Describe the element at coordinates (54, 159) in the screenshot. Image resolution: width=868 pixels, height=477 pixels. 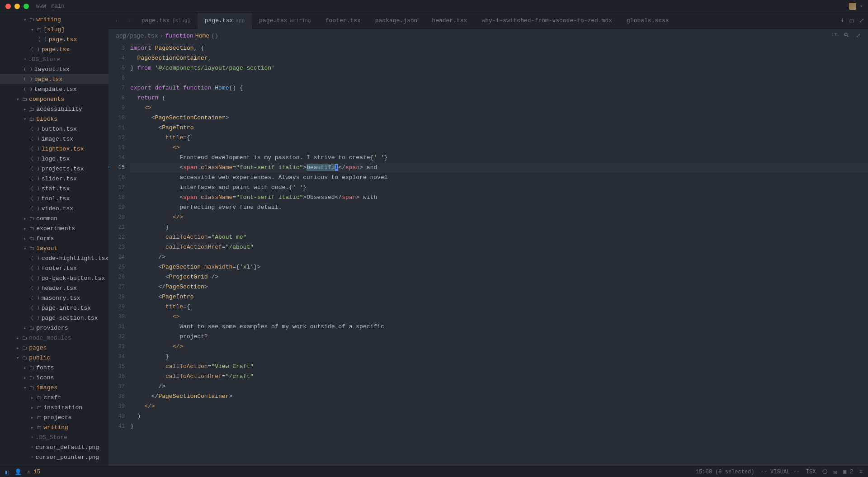
I see `tree-item: ( )logo.tsx` at that location.